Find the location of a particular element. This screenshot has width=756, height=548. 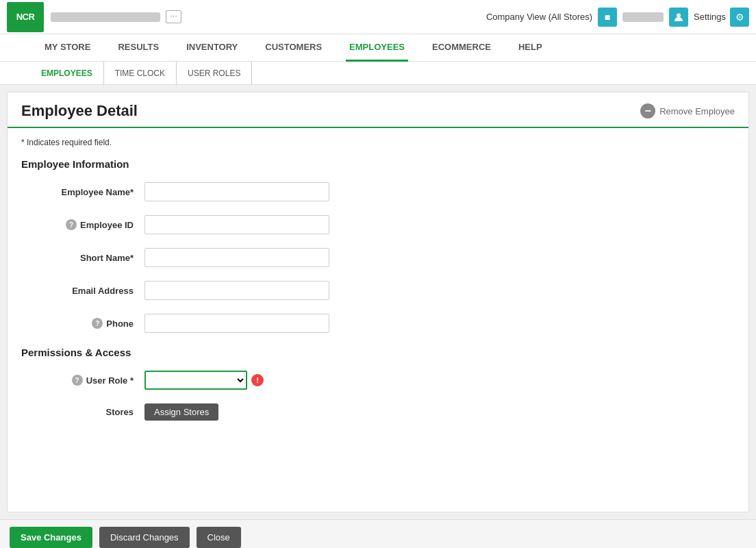

page-header: Employee Detail − Remove Employee is located at coordinates (378, 110).